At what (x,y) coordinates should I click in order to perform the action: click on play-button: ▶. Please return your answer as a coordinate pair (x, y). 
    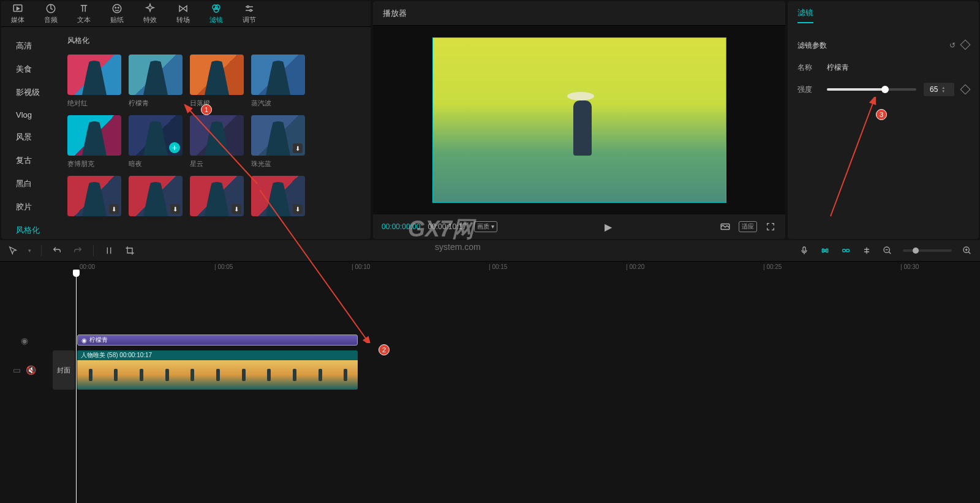
    Looking at the image, I should click on (608, 227).